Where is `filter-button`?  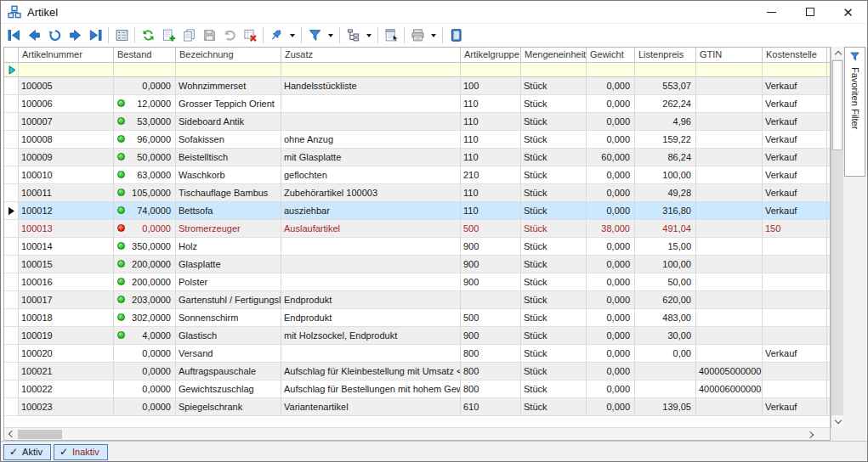 filter-button is located at coordinates (315, 36).